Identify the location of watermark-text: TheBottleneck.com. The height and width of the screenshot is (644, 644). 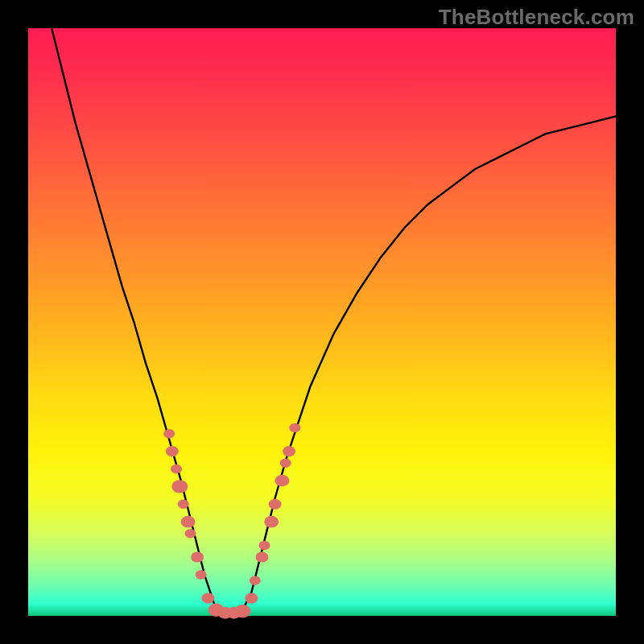
(536, 18).